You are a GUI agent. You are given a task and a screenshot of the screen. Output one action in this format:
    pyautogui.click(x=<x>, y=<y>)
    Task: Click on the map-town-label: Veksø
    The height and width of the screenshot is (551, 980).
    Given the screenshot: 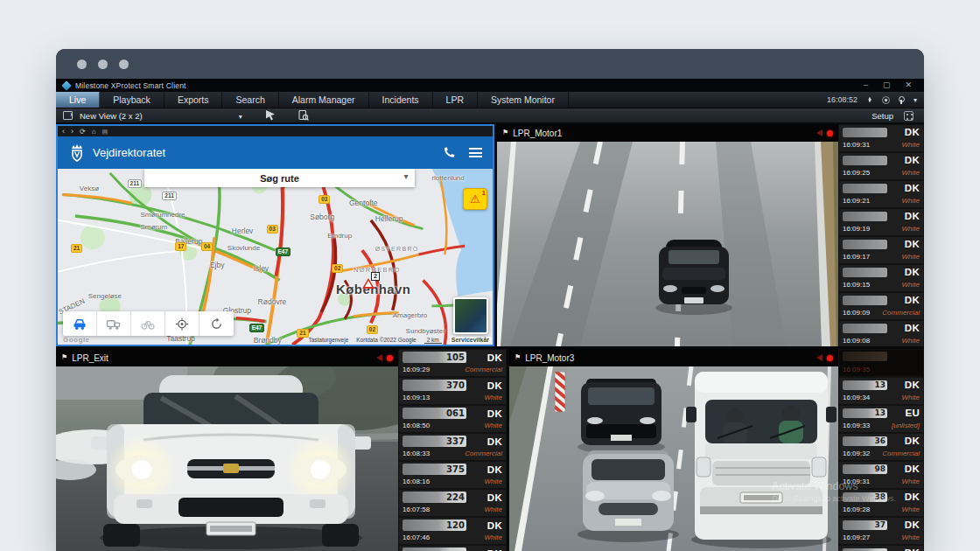 What is the action you would take?
    pyautogui.click(x=89, y=189)
    